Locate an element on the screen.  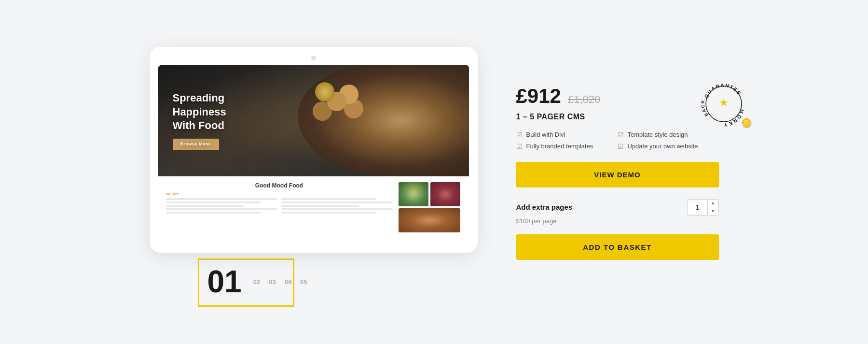
feature-label-3: Fully branded templates is located at coordinates (560, 146).